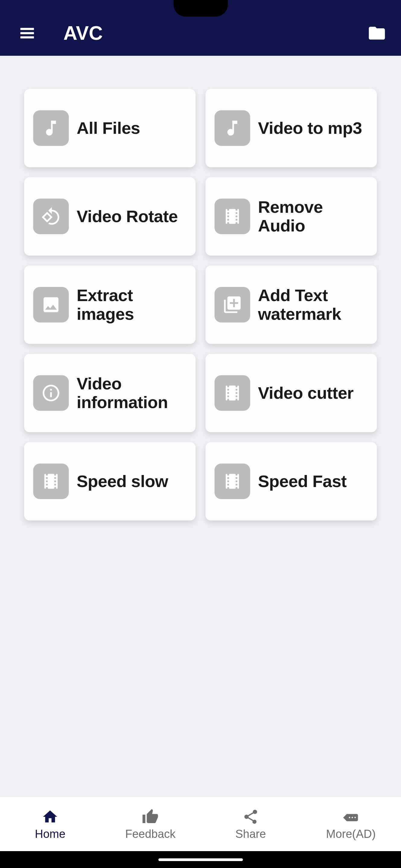 This screenshot has width=401, height=868. Describe the element at coordinates (108, 128) in the screenshot. I see `card-label: All Files` at that location.